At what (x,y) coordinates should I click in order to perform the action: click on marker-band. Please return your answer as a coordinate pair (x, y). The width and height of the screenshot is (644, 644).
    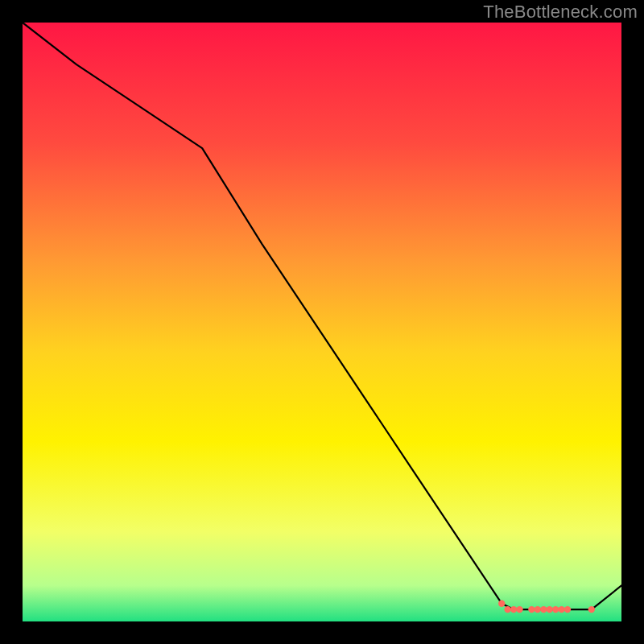
    Looking at the image, I should click on (547, 607).